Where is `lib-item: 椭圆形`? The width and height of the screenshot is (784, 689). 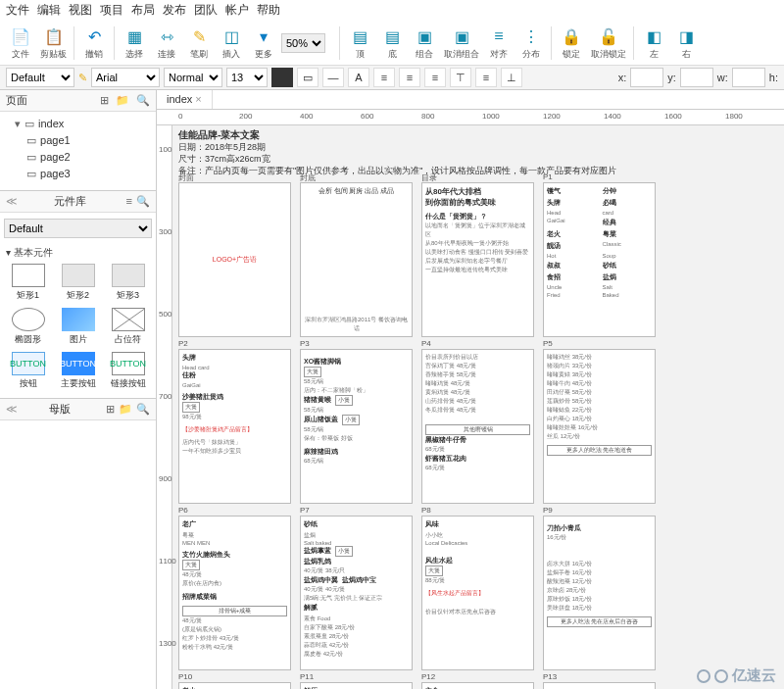 lib-item: 椭圆形 is located at coordinates (27, 327).